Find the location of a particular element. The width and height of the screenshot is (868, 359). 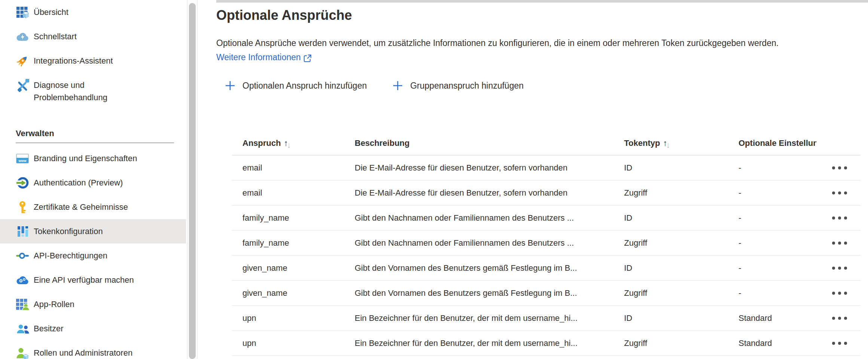

sidebar-scrollbar is located at coordinates (192, 180).